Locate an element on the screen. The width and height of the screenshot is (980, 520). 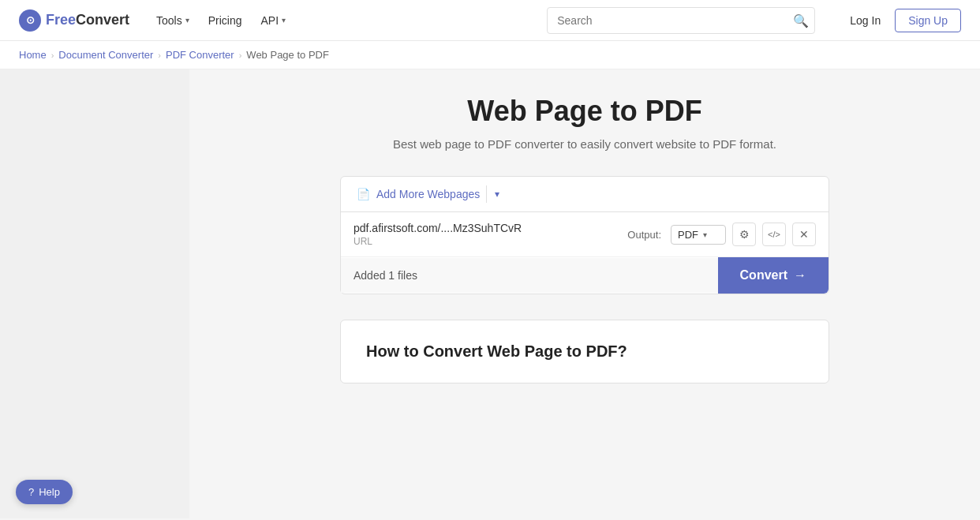
breadcrumb-pdf-converter: PDF Converter is located at coordinates (200, 55).